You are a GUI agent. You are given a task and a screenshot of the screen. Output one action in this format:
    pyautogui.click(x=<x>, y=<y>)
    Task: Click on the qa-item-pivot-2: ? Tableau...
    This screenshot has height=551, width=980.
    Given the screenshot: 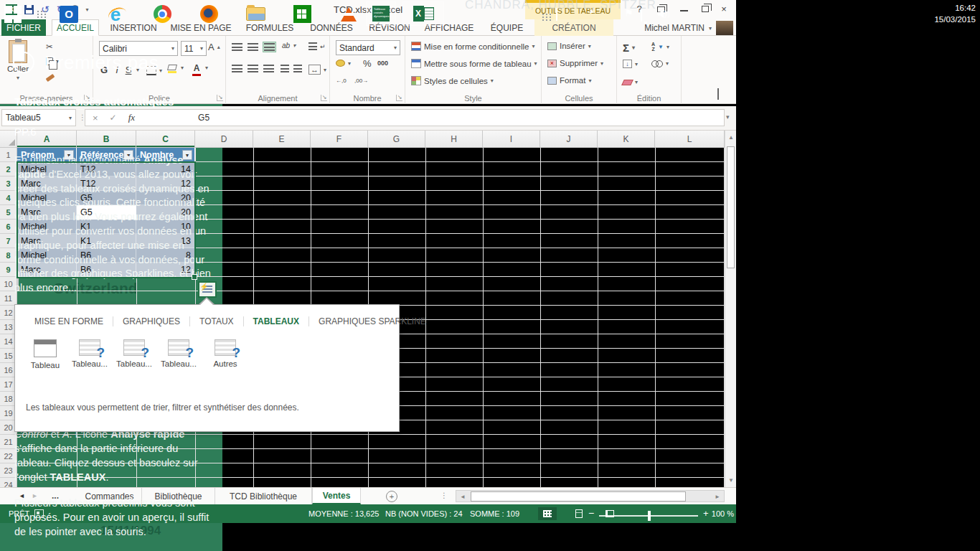 What is the action you would take?
    pyautogui.click(x=134, y=354)
    